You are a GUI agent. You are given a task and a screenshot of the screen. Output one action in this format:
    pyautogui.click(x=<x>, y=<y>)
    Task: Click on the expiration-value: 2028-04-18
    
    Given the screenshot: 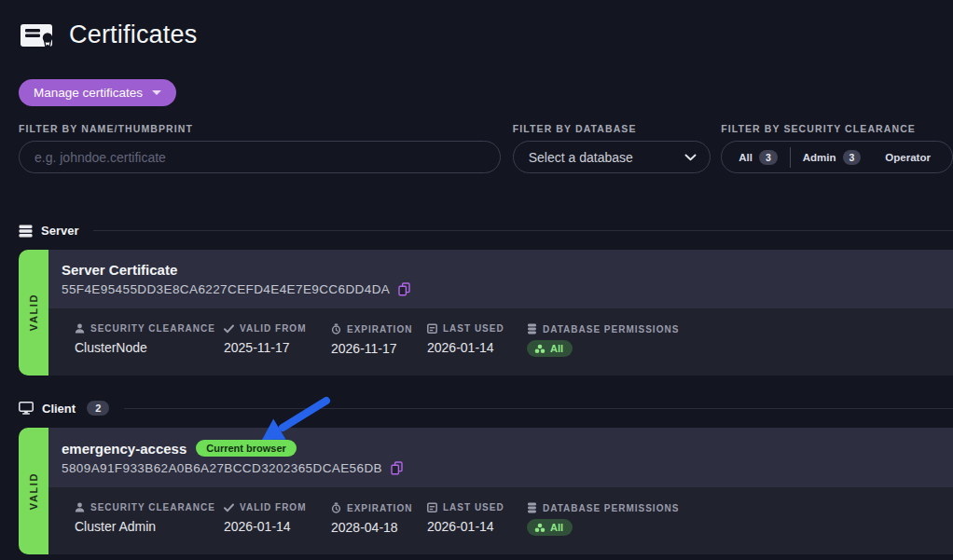 What is the action you would take?
    pyautogui.click(x=379, y=527)
    